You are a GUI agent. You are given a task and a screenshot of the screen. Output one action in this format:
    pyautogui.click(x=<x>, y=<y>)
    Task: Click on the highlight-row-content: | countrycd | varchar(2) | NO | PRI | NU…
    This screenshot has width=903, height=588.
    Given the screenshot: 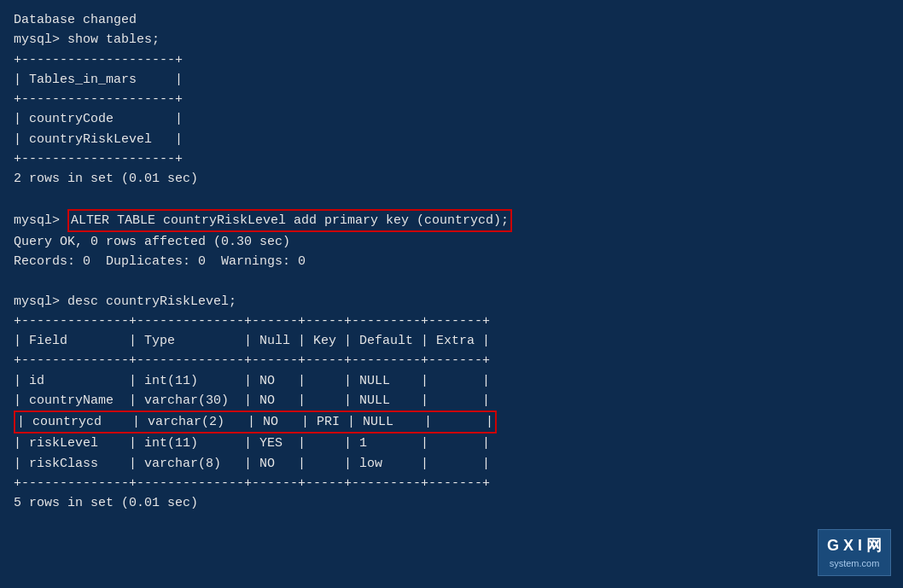 What is the action you would take?
    pyautogui.click(x=255, y=422)
    